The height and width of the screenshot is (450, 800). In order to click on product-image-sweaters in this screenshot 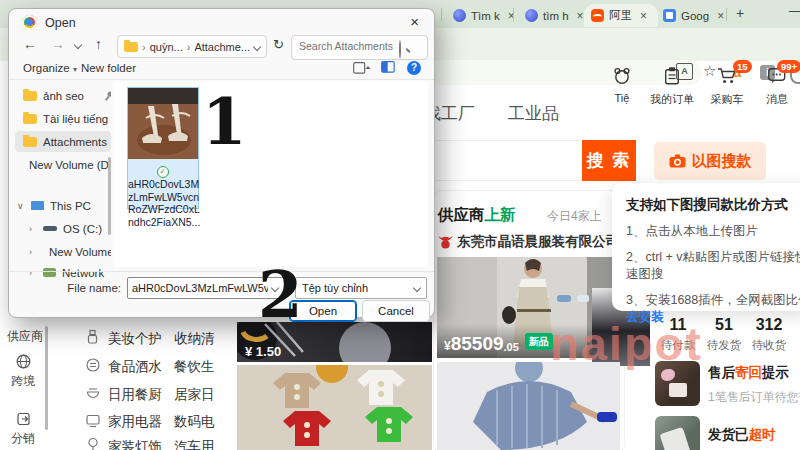, I will do `click(334, 408)`.